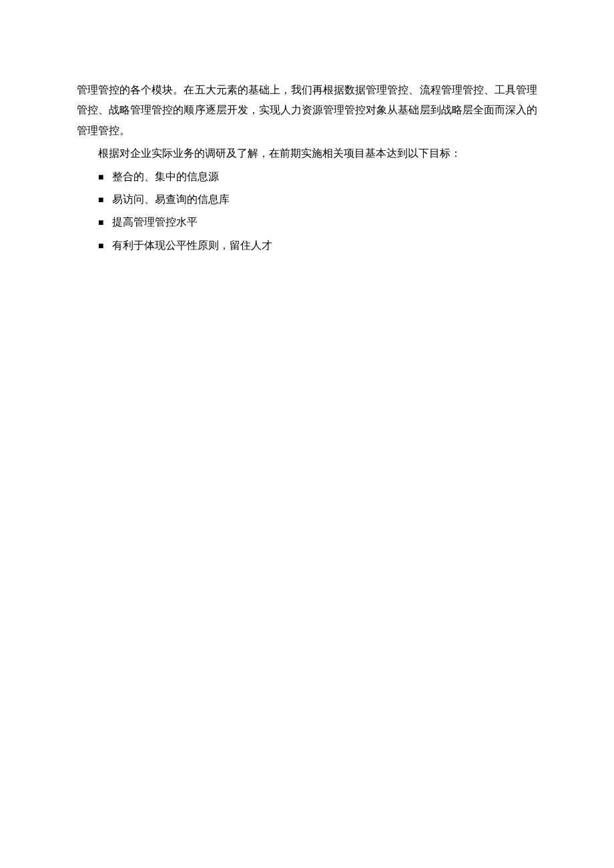  What do you see at coordinates (307, 211) in the screenshot?
I see `goals-list: ■ 整合的、集中的信息源 ■ 易访问、易查询的信息库 ■ 提高管理管控水平 ■ …` at bounding box center [307, 211].